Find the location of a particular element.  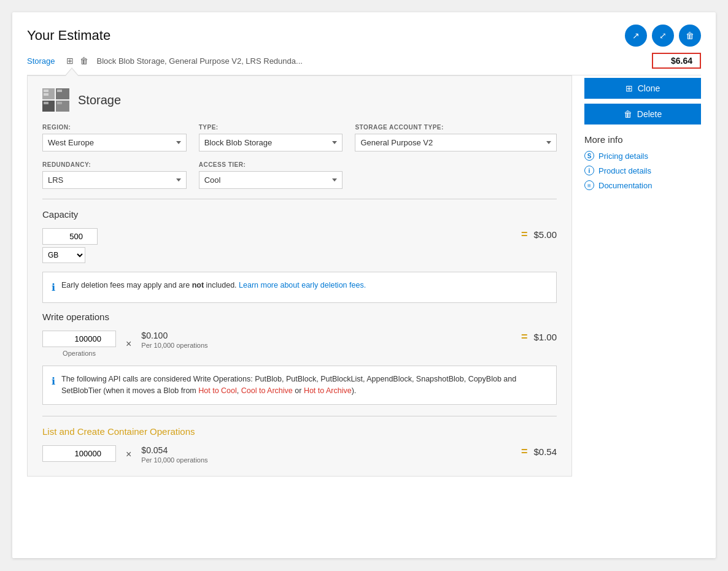

region-select: West Europe East US West US North Europe is located at coordinates (114, 142).